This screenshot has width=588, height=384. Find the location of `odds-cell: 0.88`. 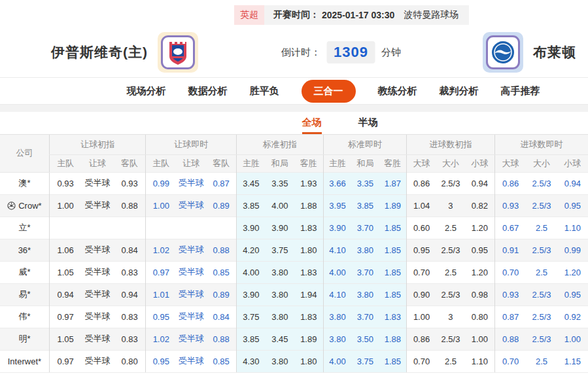

odds-cell: 0.88 is located at coordinates (221, 250).